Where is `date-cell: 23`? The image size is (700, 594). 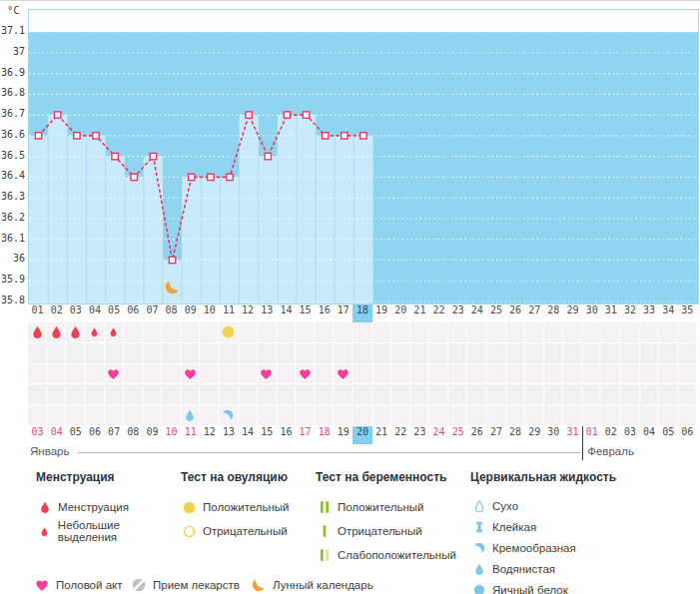 date-cell: 23 is located at coordinates (419, 435).